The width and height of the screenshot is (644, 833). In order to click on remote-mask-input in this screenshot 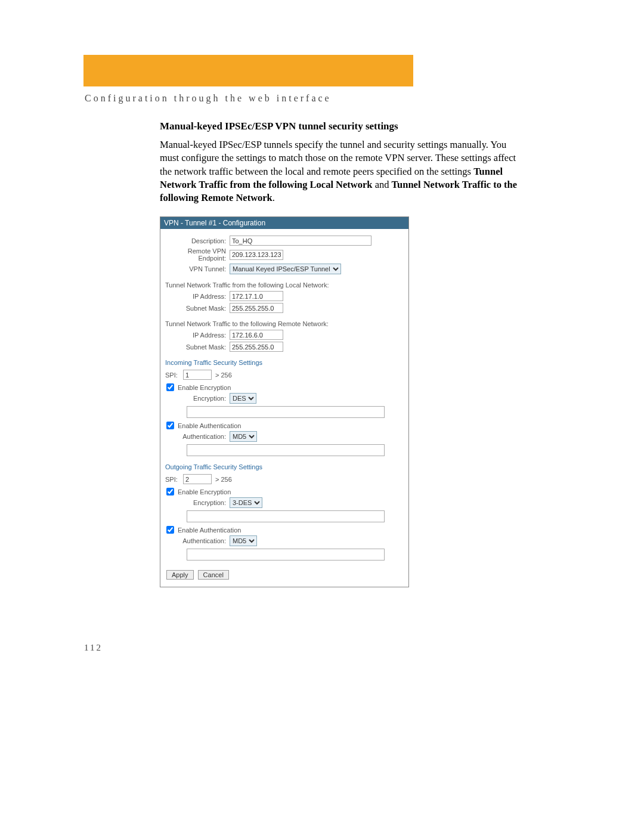, I will do `click(256, 347)`.